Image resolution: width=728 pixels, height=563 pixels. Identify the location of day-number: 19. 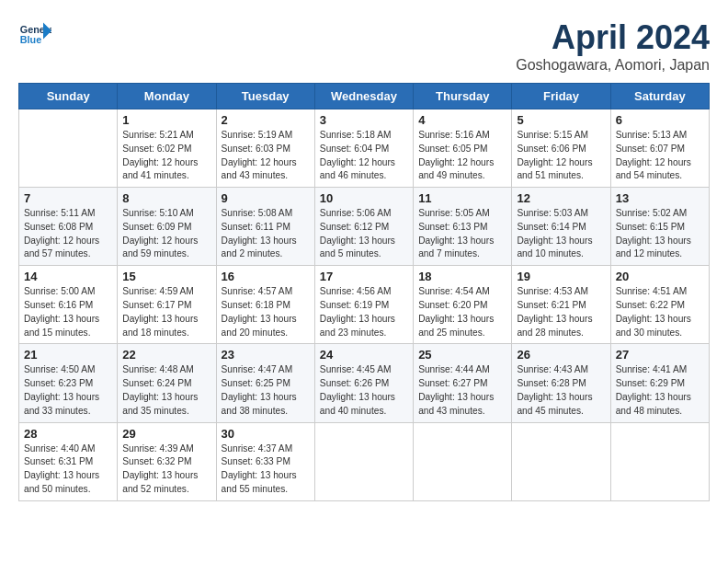
(561, 276).